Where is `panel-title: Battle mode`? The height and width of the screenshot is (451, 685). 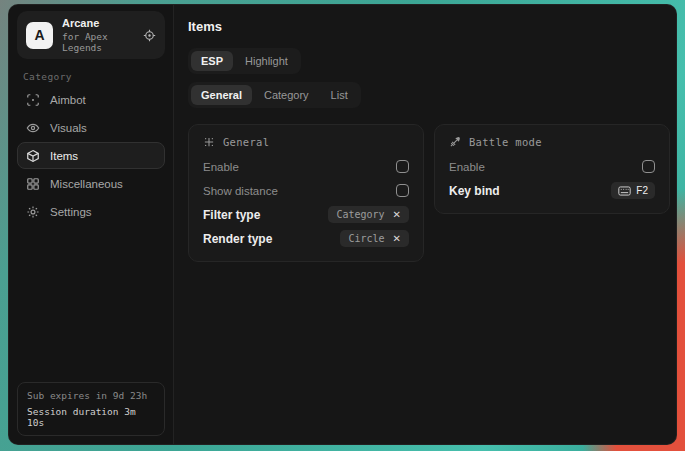 panel-title: Battle mode is located at coordinates (506, 142).